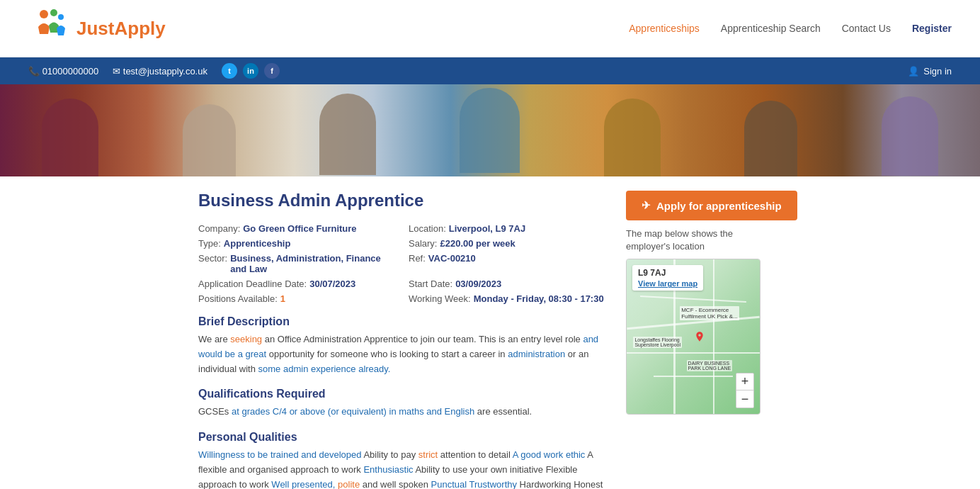 Image resolution: width=980 pixels, height=489 pixels. I want to click on logo: JustApply, so click(97, 28).